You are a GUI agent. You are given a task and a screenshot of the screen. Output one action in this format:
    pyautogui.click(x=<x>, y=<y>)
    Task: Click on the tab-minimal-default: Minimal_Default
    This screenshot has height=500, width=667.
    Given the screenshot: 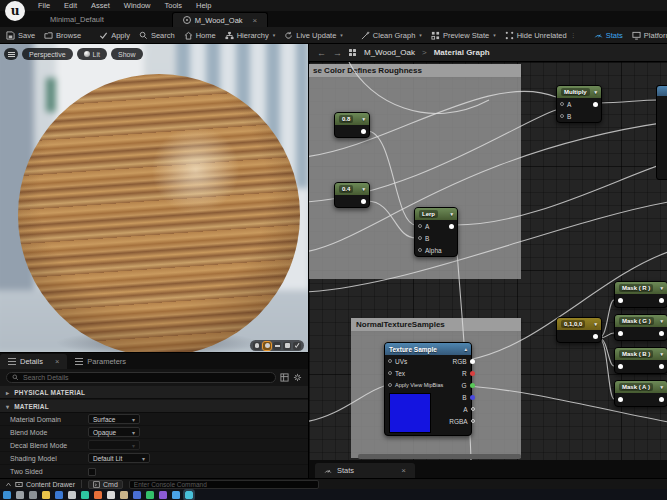 What is the action you would take?
    pyautogui.click(x=77, y=20)
    